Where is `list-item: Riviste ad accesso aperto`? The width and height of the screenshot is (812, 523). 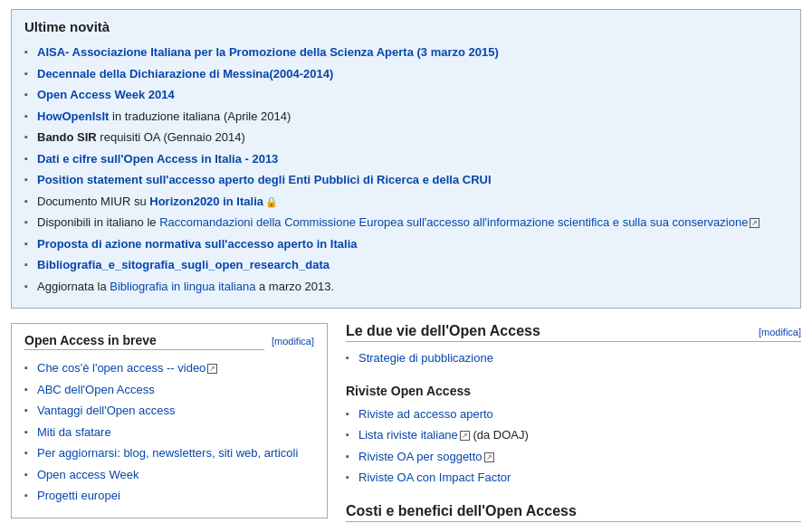
list-item: Riviste ad accesso aperto is located at coordinates (574, 414).